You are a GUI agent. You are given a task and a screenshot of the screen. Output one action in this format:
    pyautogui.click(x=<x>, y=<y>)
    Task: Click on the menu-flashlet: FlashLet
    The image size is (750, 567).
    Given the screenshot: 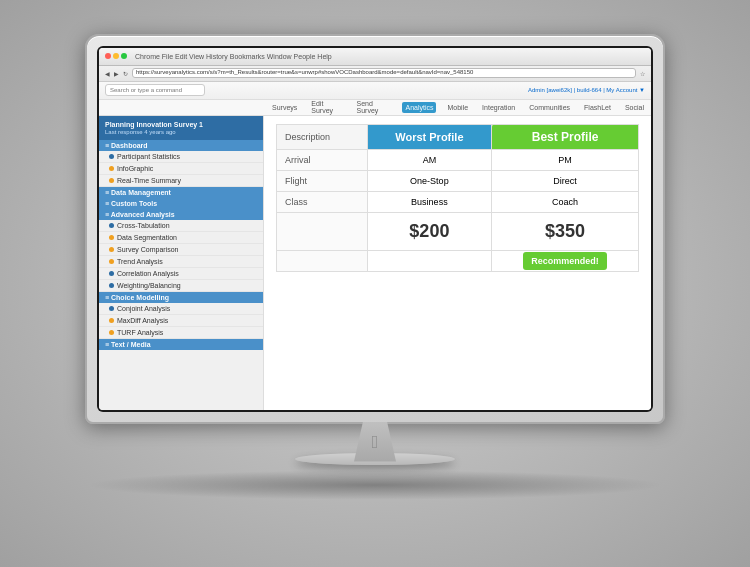 What is the action you would take?
    pyautogui.click(x=598, y=108)
    